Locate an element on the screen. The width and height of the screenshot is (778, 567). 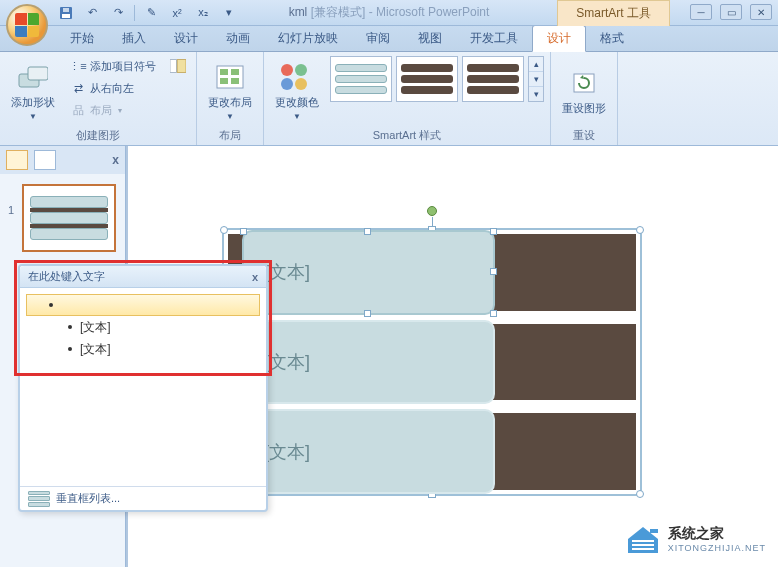
change-layout-icon is located at coordinates (230, 77).